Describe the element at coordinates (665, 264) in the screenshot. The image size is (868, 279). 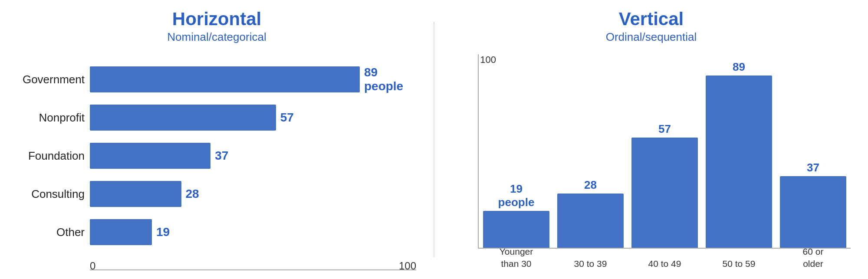
I see `vert-bar-label: 40 to 49` at that location.